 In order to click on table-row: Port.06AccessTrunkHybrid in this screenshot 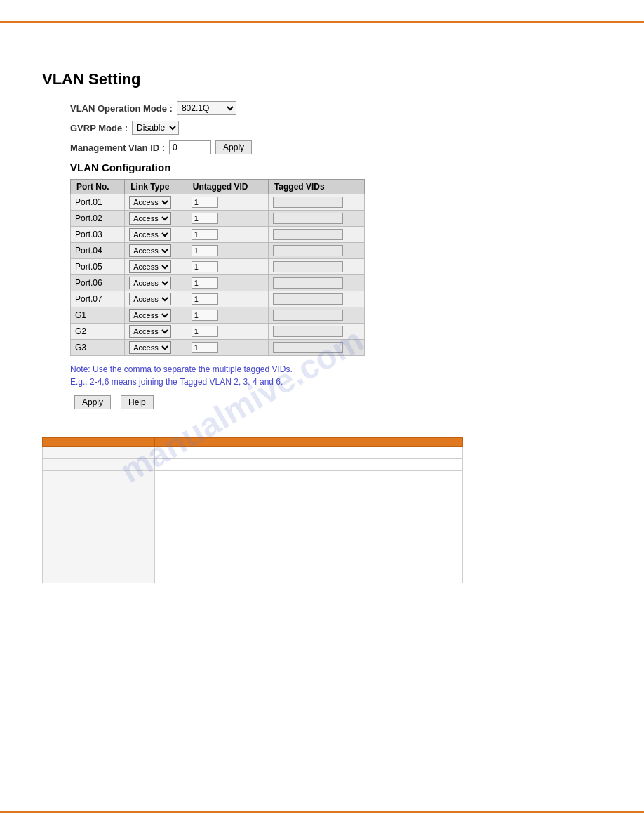, I will do `click(217, 284)`.